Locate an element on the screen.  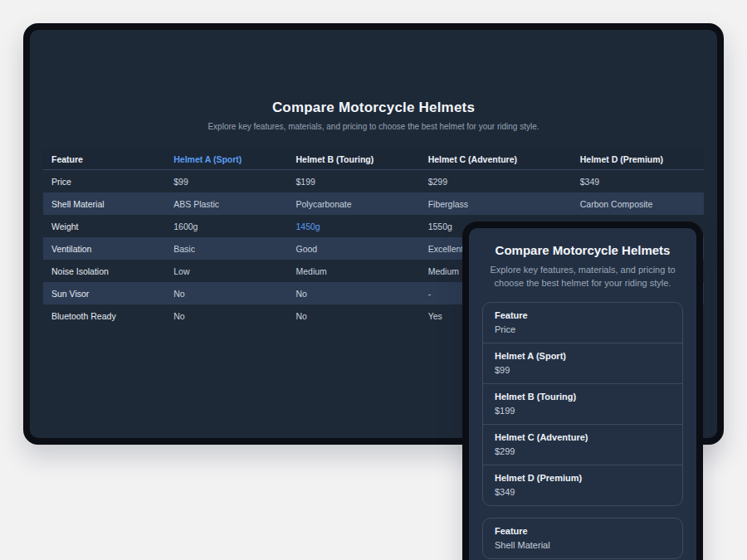
card-row-feature: Feature Price is located at coordinates (583, 324).